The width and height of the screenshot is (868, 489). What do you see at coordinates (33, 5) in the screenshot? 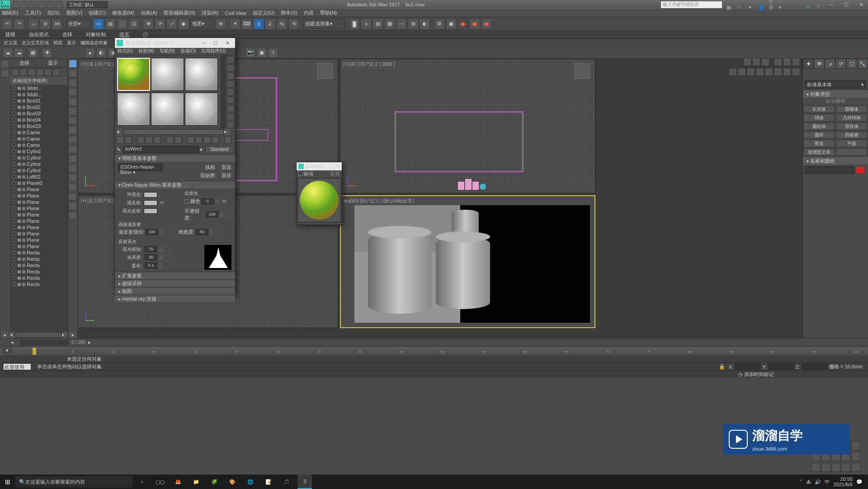
I see `save-icon` at bounding box center [33, 5].